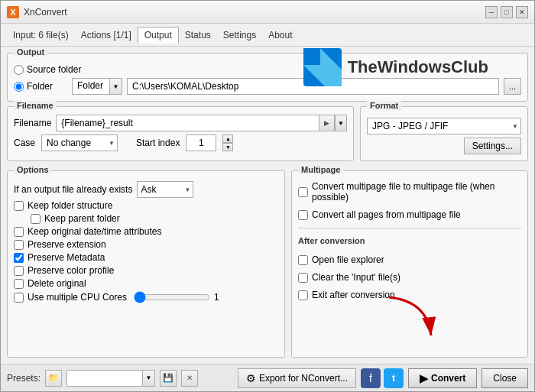  I want to click on tab-output: Output, so click(158, 35).